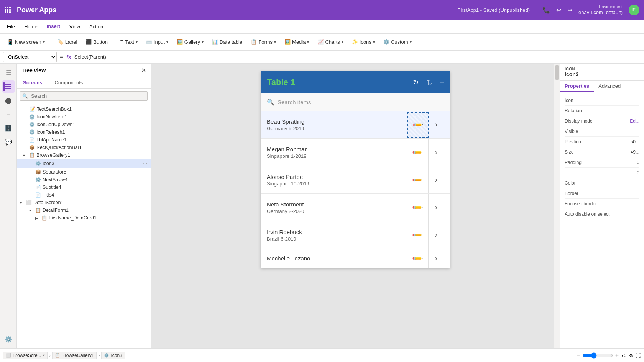 Image resolution: width=644 pixels, height=362 pixels. What do you see at coordinates (417, 208) in the screenshot?
I see `gallery-item-edit-3: ✏️` at bounding box center [417, 208].